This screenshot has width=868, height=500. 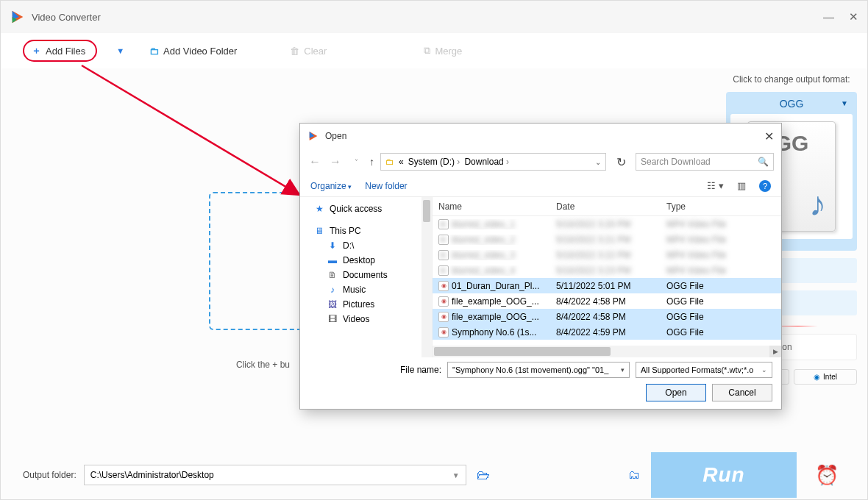 What do you see at coordinates (607, 224) in the screenshot?
I see `file-row: ▶blurred_video_15/10/2022 3:20 PMMP4 Vid…` at bounding box center [607, 224].